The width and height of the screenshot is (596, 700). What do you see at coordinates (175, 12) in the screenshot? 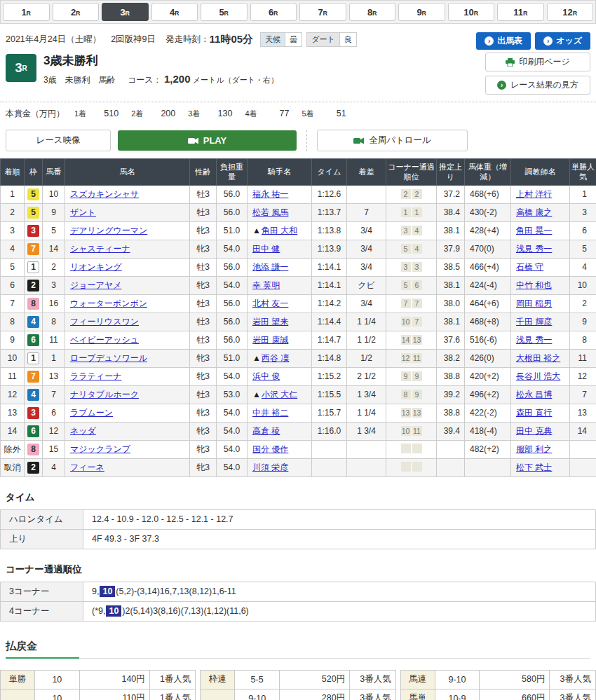
I see `race-tab-4r: 4R` at bounding box center [175, 12].